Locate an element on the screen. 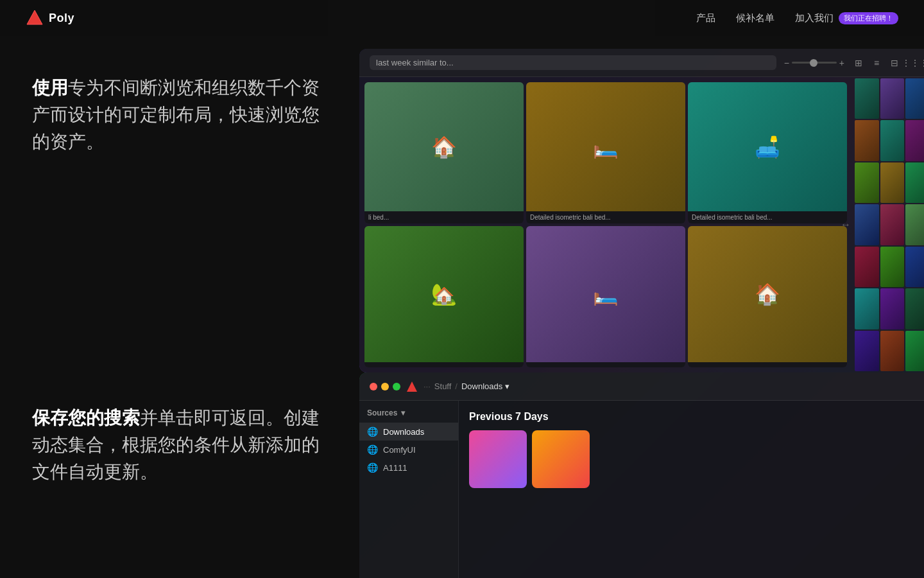  top-text-normal: 专为不间断浏览和组织数千个资产而设计的可定制布局，快速浏览您的资产。 is located at coordinates (176, 114).